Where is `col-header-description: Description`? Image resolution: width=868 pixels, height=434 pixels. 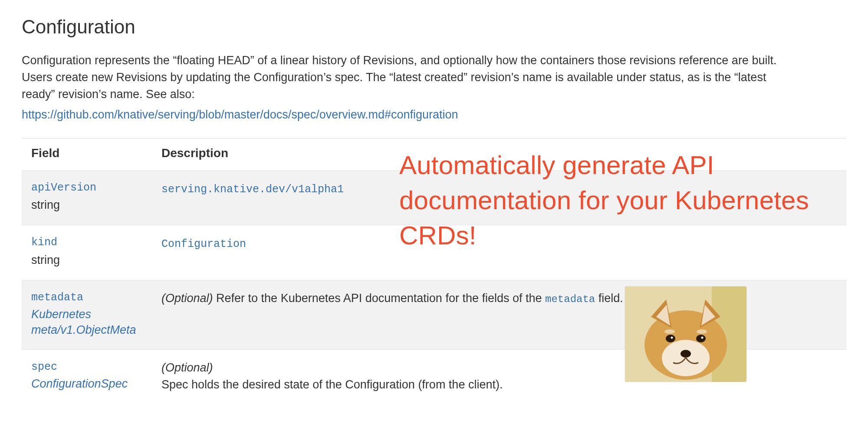
col-header-description: Description is located at coordinates (499, 155).